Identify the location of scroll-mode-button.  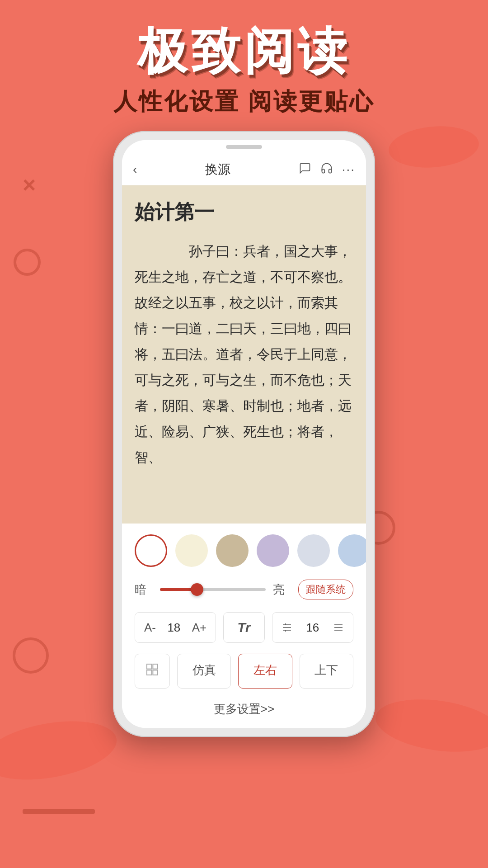
(152, 671).